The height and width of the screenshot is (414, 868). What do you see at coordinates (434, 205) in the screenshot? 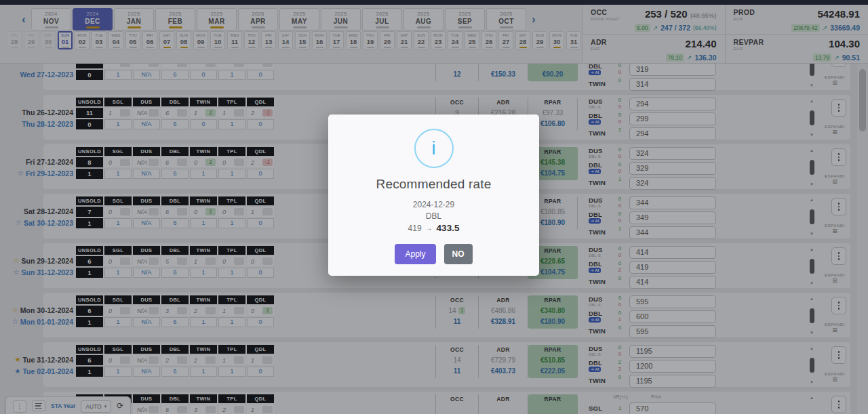
I see `modal-date: 2024-12-29` at bounding box center [434, 205].